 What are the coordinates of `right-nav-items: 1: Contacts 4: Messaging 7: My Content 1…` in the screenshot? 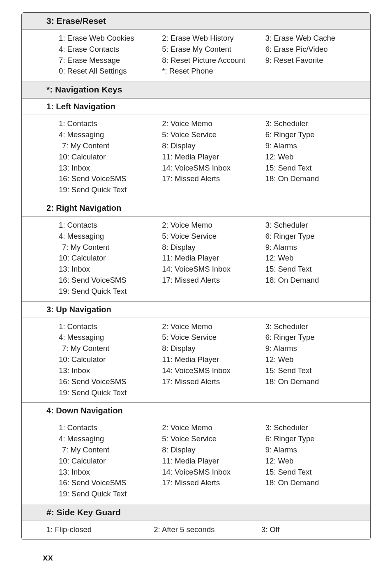 It's located at (196, 259).